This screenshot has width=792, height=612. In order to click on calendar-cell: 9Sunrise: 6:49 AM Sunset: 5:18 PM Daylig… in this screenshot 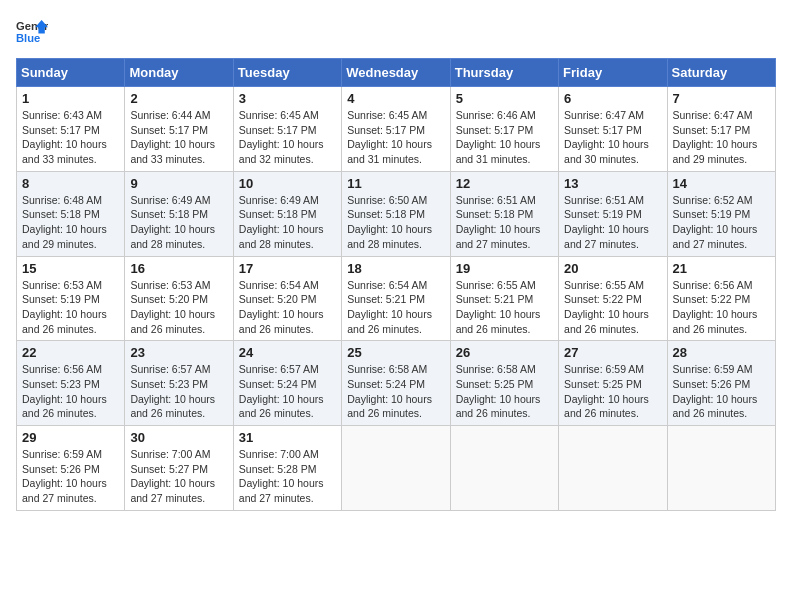, I will do `click(179, 214)`.